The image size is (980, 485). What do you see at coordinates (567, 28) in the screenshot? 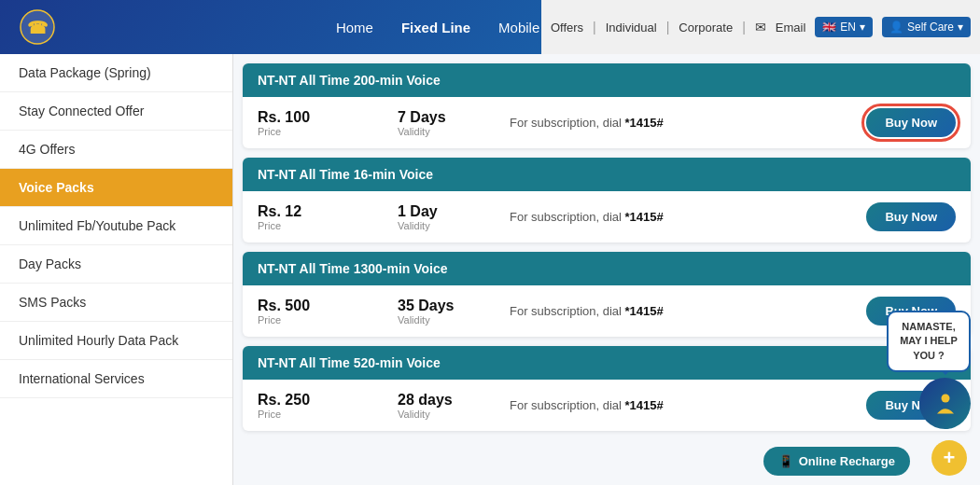
I see `offers-link: Offers` at bounding box center [567, 28].